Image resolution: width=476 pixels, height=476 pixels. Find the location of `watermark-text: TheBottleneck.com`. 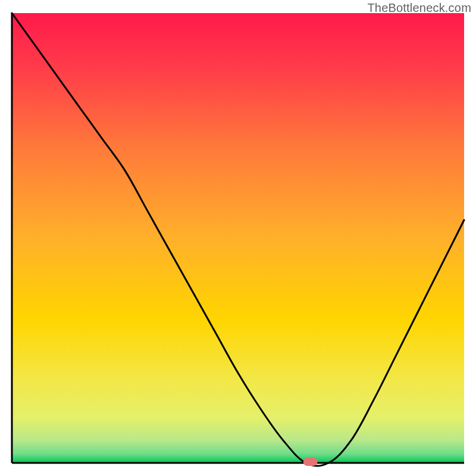

watermark-text: TheBottleneck.com is located at coordinates (419, 8).